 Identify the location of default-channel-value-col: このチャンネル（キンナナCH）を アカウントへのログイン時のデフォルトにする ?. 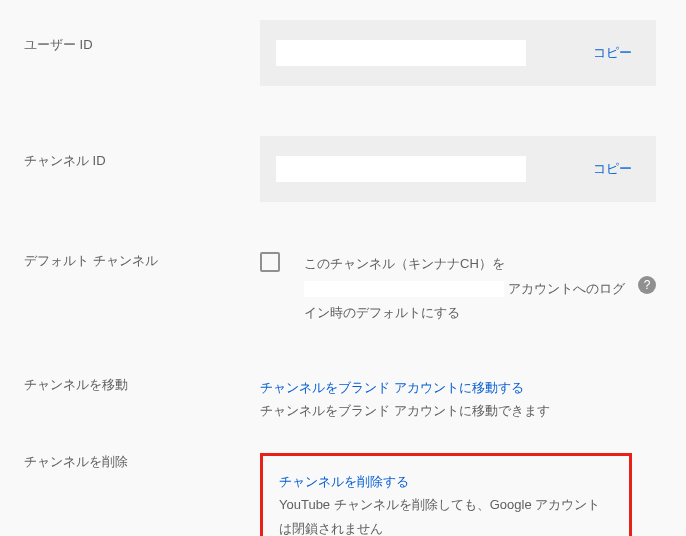
(473, 289).